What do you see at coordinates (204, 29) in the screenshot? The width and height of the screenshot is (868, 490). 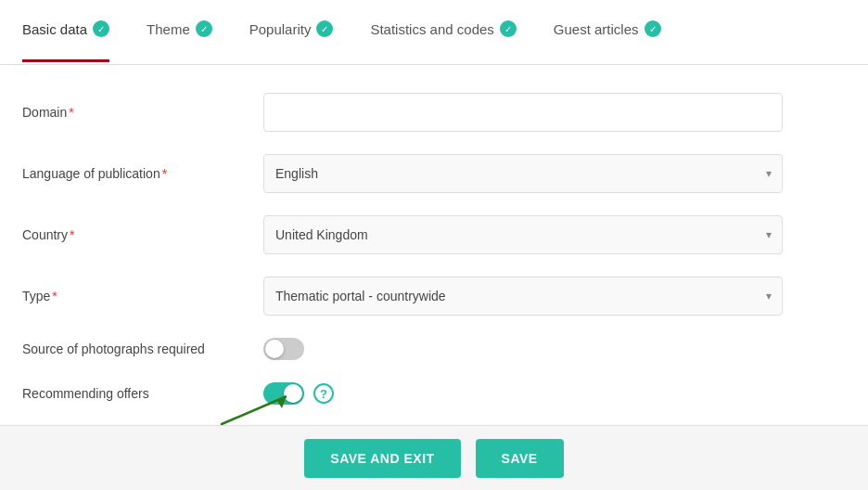 I see `tab-theme-check: ✓` at bounding box center [204, 29].